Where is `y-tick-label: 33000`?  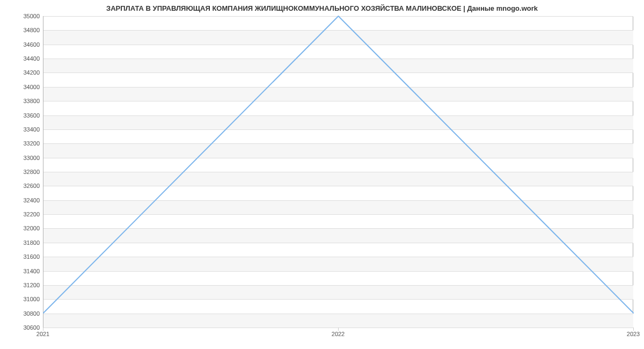
y-tick-label: 33000 is located at coordinates (24, 158).